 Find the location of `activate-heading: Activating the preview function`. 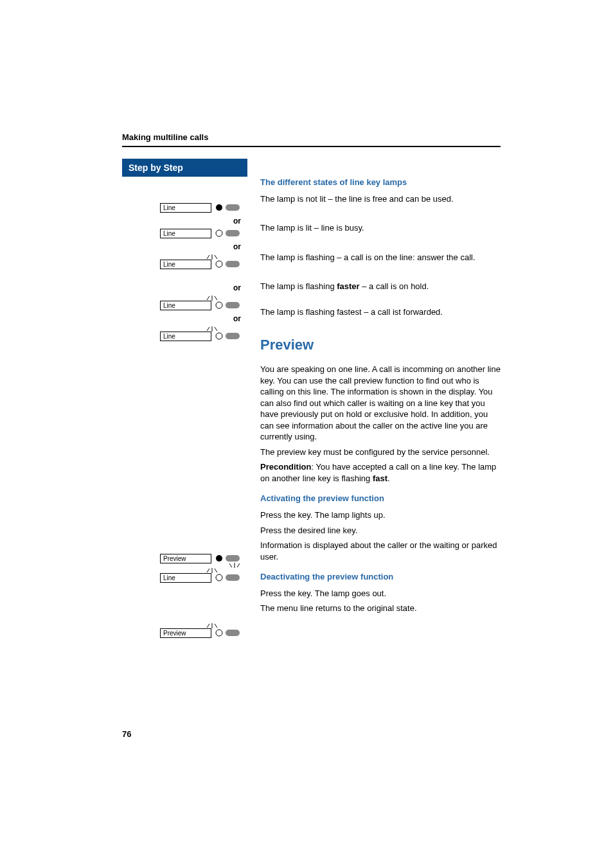

activate-heading: Activating the preview function is located at coordinates (380, 499).